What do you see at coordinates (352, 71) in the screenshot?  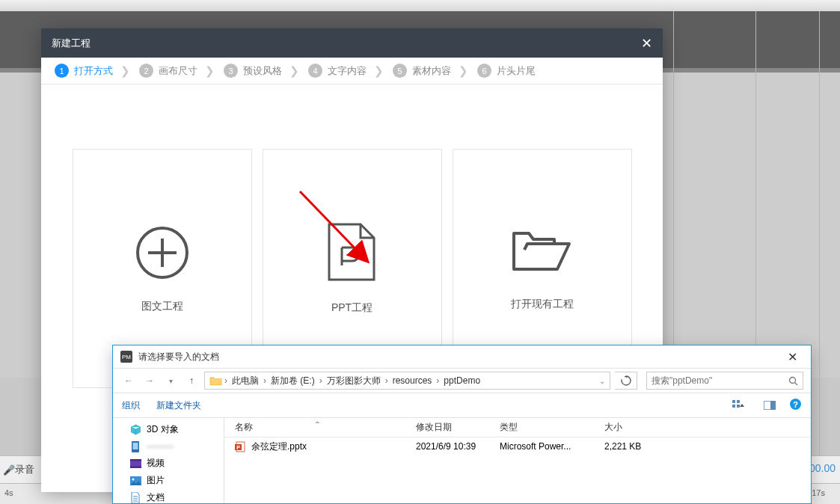 I see `wizard-steps: 1 打开方式 ❯ 2 画布尺寸 ❯ 3 预设风格 ❯ 4 文字内容 ❯ 5 素材…` at bounding box center [352, 71].